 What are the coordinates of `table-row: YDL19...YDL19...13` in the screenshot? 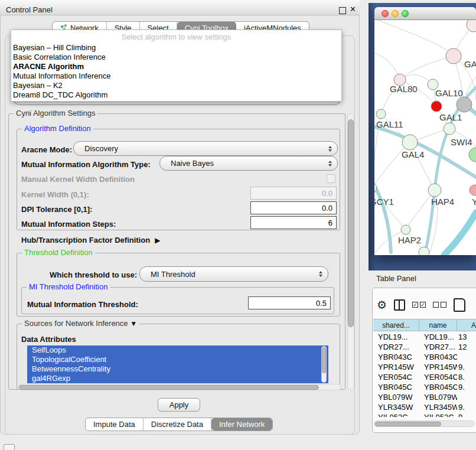 It's located at (425, 337).